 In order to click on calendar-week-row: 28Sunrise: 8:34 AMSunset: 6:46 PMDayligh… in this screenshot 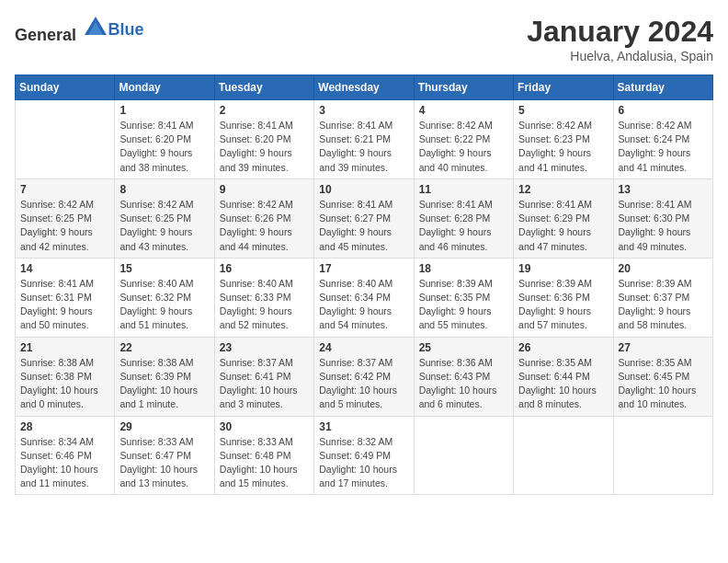, I will do `click(364, 455)`.